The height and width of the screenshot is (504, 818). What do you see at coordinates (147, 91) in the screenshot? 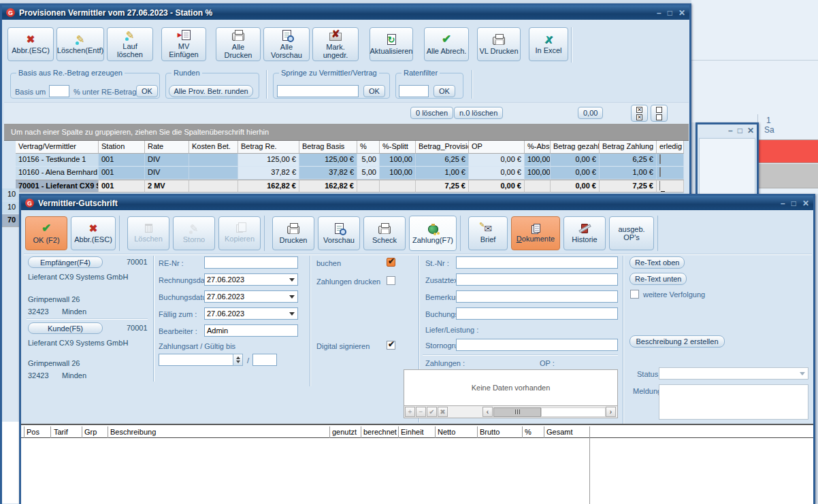
I see `basis-ok-button: OK` at bounding box center [147, 91].